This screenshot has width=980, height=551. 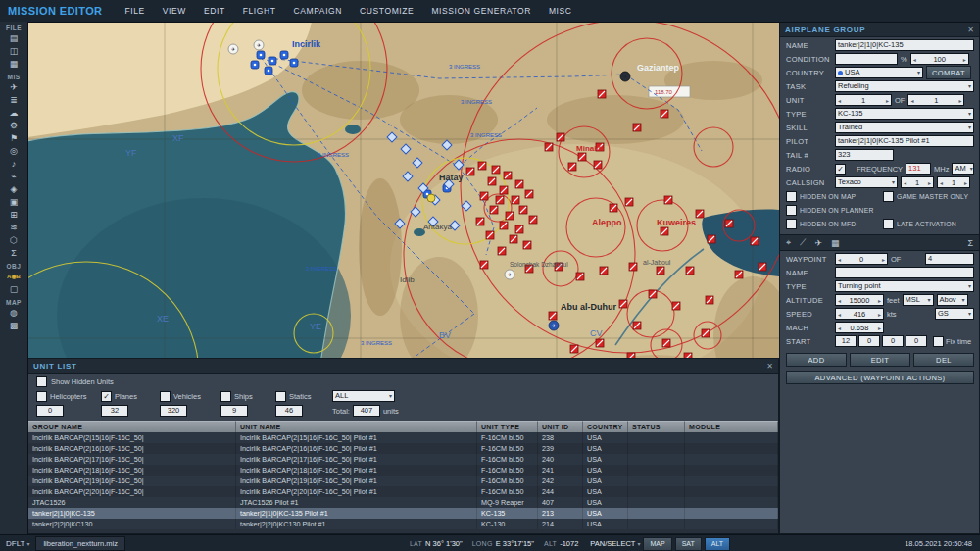 I want to click on advanced-waypoint-actions-button: ADVANCED (WAYPOINT ACTIONS), so click(x=880, y=377).